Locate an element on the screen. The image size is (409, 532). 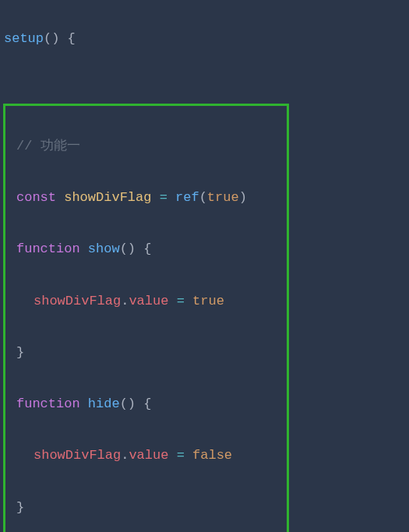
line-fn-show: function show() { is located at coordinates (150, 249).